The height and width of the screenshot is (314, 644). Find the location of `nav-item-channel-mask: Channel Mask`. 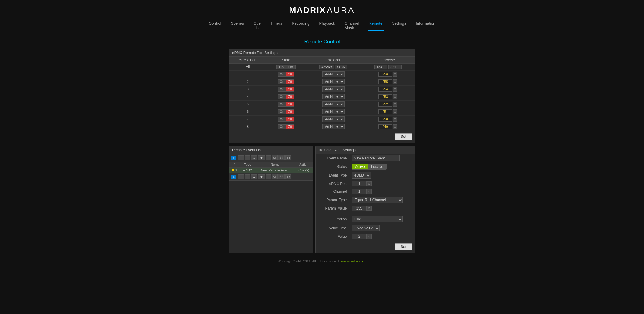

nav-item-channel-mask: Channel Mask is located at coordinates (352, 26).